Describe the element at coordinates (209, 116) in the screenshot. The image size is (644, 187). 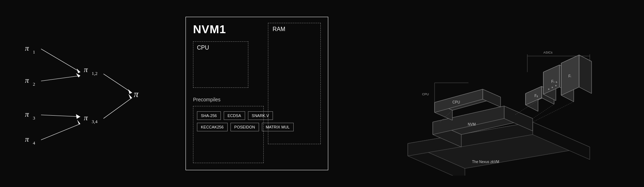
I see `chip-sha256: SHA-256` at that location.